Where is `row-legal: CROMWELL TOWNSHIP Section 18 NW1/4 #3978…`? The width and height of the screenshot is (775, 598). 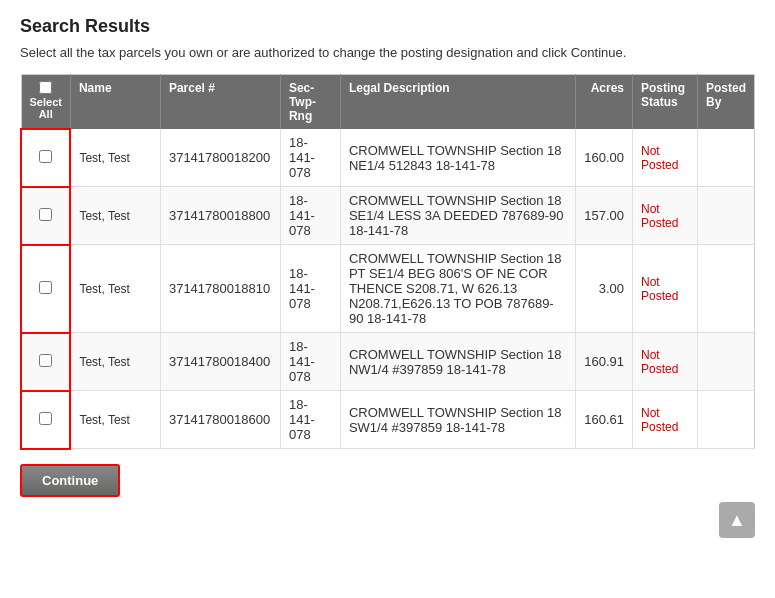
row-legal: CROMWELL TOWNSHIP Section 18 NW1/4 #3978… is located at coordinates (458, 362).